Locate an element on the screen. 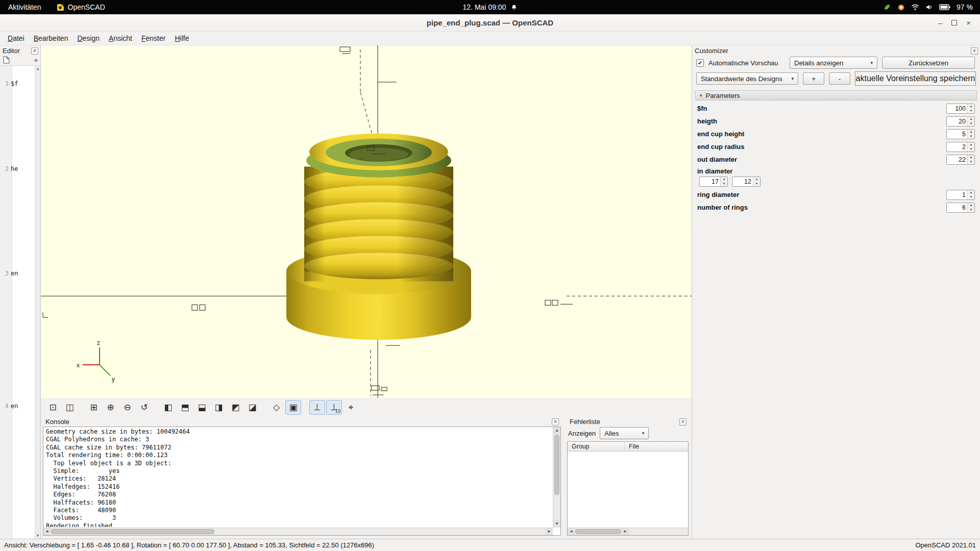 Image resolution: width=980 pixels, height=551 pixels. console-hscrollbar: ◄ ► is located at coordinates (298, 532).